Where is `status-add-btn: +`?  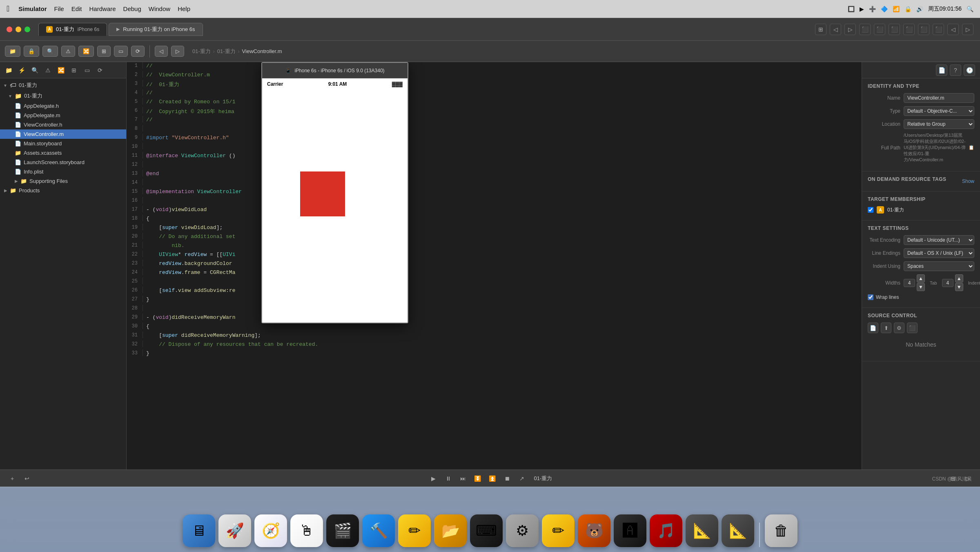 status-add-btn: + is located at coordinates (12, 479).